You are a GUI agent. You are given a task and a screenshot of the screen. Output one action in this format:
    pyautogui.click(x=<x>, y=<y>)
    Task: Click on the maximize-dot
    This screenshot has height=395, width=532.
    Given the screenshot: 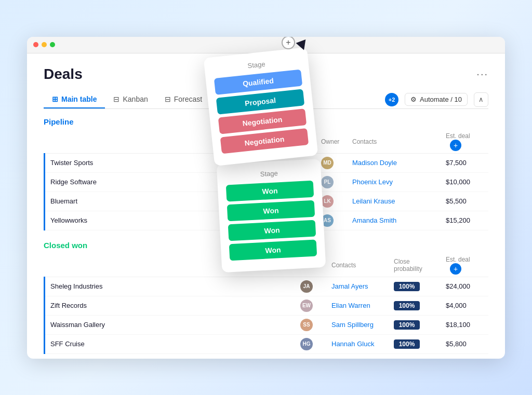 What is the action you would take?
    pyautogui.click(x=52, y=45)
    